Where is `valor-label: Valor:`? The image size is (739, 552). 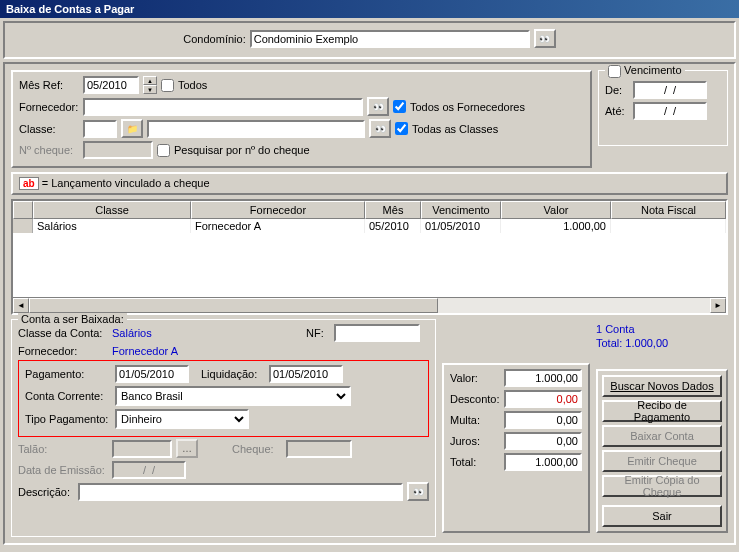
valor-label: Valor: is located at coordinates (475, 378).